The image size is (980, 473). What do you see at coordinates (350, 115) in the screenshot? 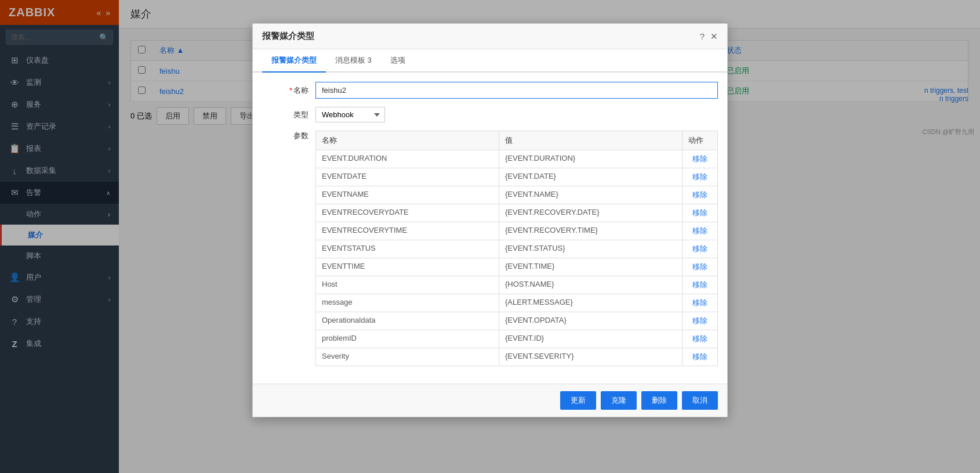
I see `type-select: Webhook Email SMS Script` at bounding box center [350, 115].